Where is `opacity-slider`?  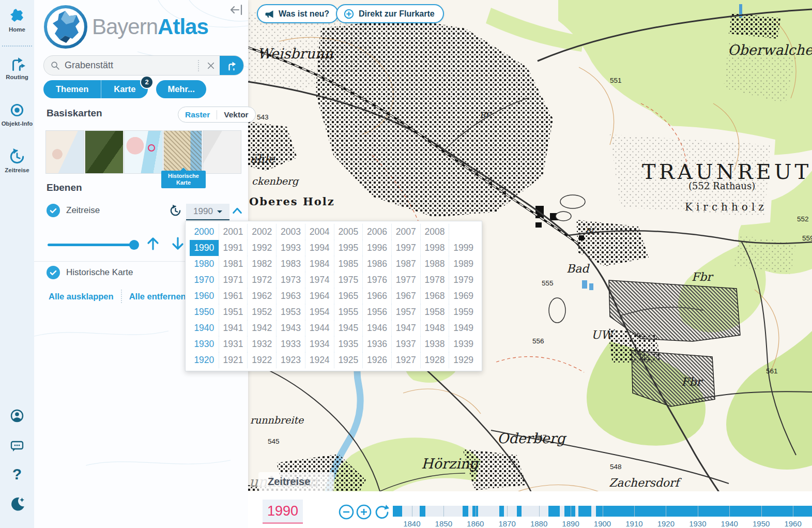
opacity-slider is located at coordinates (91, 245).